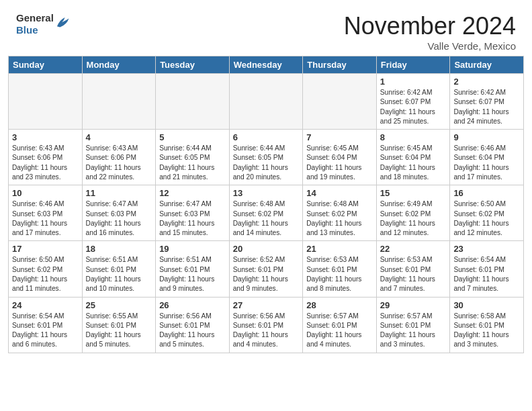  I want to click on table-row: 29Sunrise: 6:57 AM Sunset: 6:01 PM Dayli…, so click(413, 325).